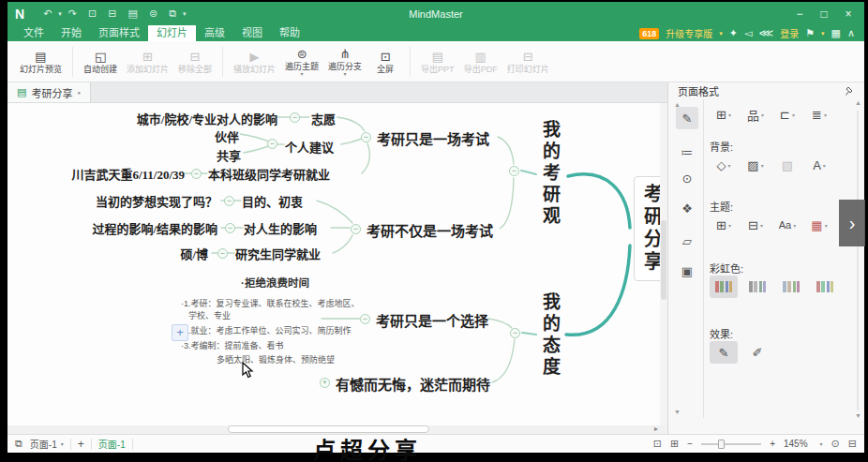 The image size is (868, 462). I want to click on add-box-icon: ⊞, so click(675, 444).